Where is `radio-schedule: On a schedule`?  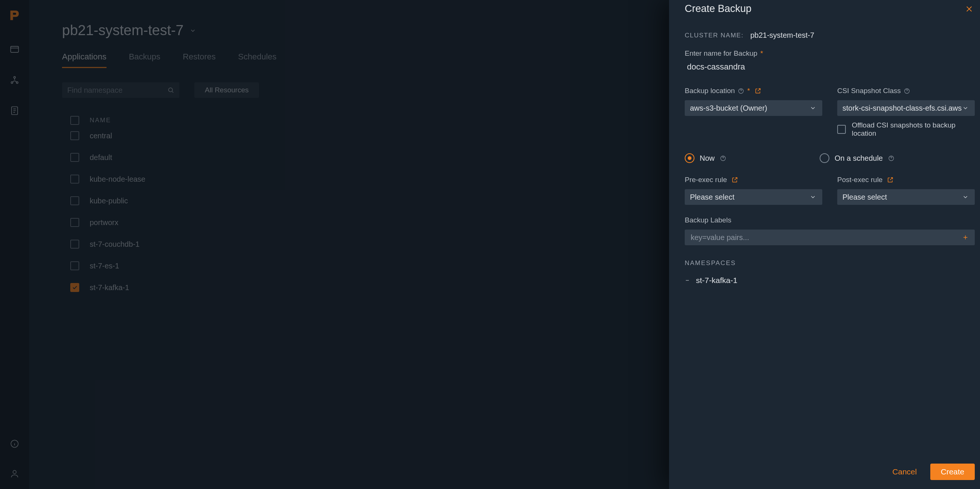
radio-schedule: On a schedule is located at coordinates (857, 158).